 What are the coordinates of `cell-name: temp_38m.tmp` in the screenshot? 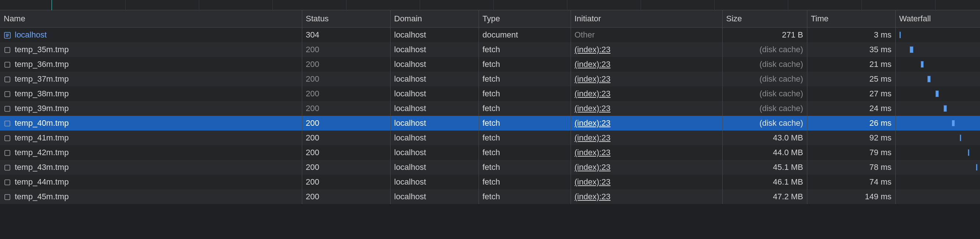 It's located at (151, 93).